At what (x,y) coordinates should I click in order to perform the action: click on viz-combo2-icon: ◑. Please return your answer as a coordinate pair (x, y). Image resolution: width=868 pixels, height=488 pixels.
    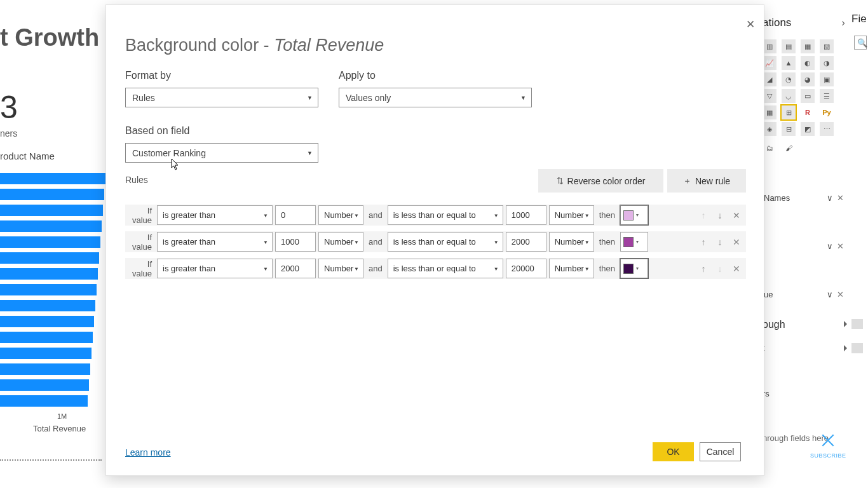
    Looking at the image, I should click on (827, 63).